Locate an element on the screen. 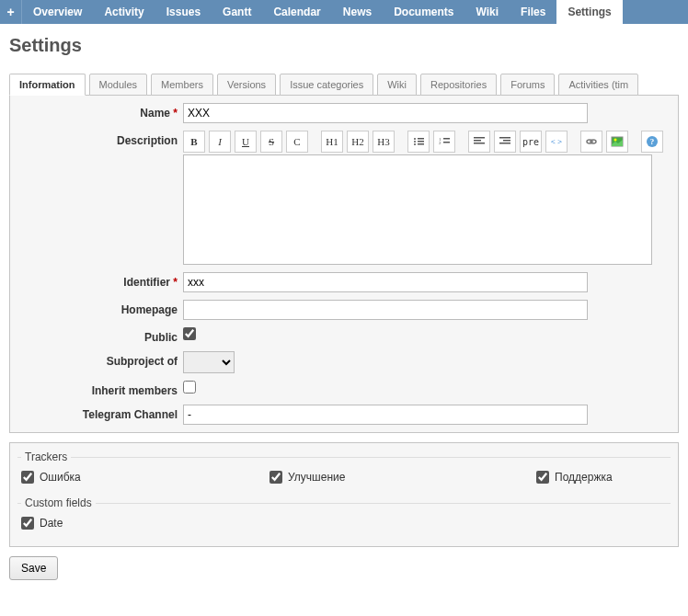  subtab-repositories: Repositories is located at coordinates (458, 85).